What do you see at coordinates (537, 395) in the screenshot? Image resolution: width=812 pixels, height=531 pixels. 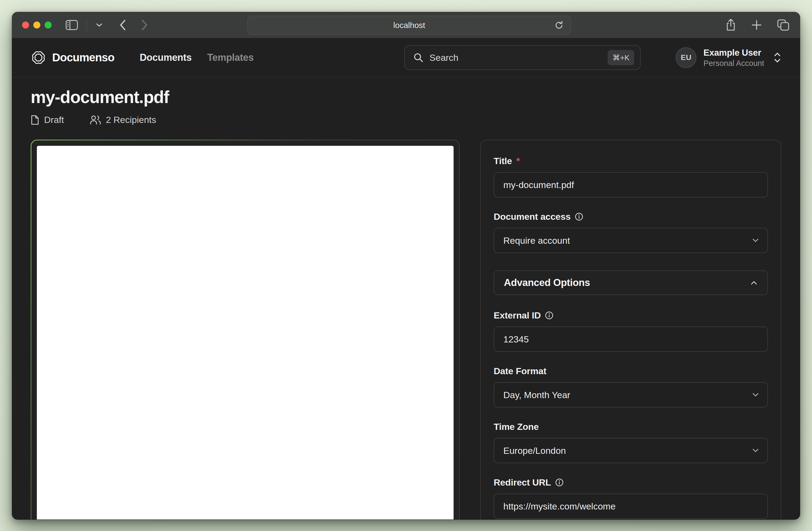 I see `date-format-value: Day, Month Year` at bounding box center [537, 395].